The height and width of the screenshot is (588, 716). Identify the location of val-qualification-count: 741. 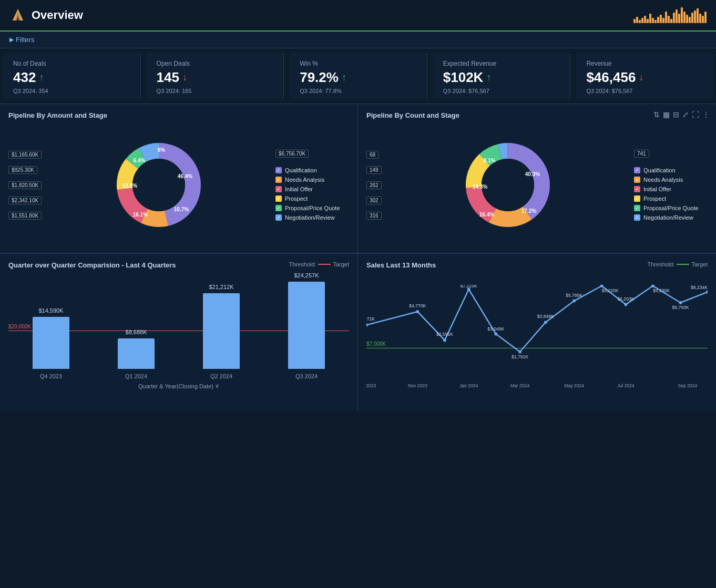
(641, 153).